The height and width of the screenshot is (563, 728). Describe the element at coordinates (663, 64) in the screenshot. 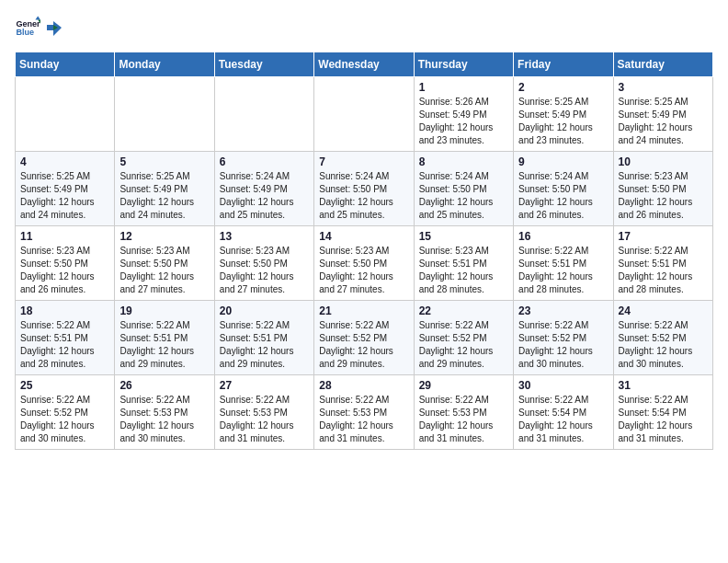

I see `column-header-saturday: Saturday` at that location.